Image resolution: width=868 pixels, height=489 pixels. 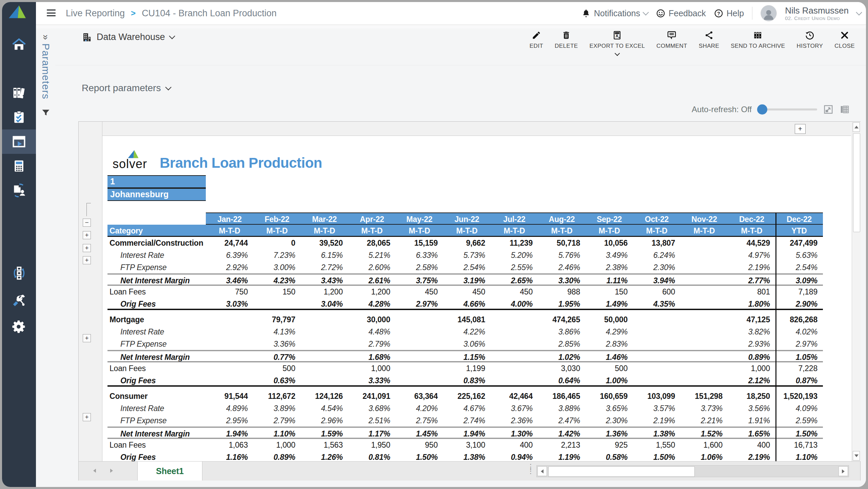 I want to click on data-source-select: Data Warehouse, so click(x=128, y=37).